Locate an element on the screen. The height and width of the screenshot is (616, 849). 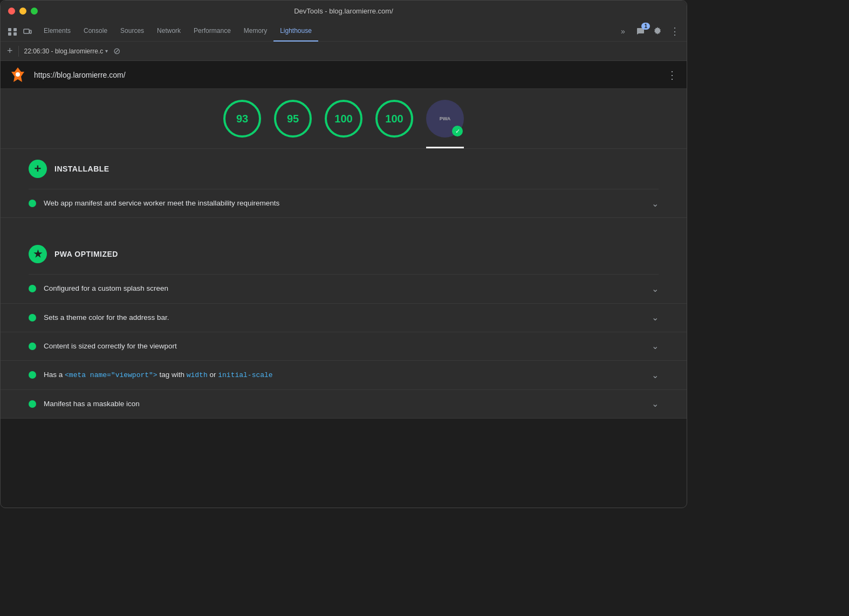
add-session-button: + is located at coordinates (10, 51).